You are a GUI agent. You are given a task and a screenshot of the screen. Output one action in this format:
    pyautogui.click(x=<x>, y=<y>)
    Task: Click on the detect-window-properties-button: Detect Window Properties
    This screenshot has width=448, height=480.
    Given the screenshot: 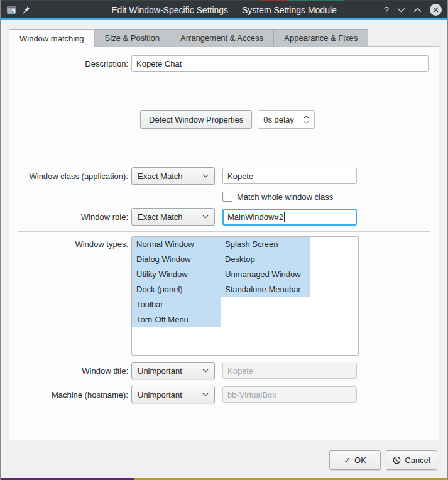 What is the action you would take?
    pyautogui.click(x=196, y=119)
    